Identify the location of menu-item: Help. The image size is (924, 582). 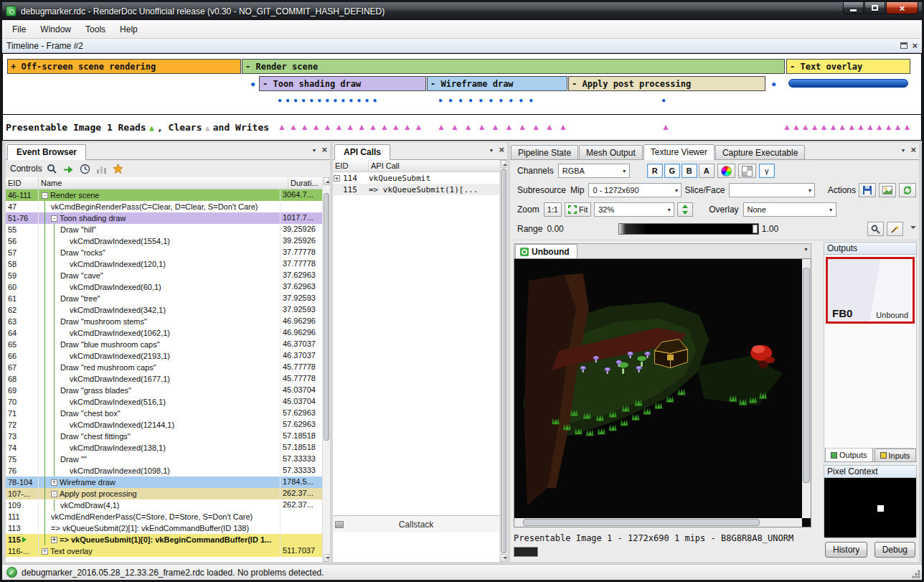
(129, 29).